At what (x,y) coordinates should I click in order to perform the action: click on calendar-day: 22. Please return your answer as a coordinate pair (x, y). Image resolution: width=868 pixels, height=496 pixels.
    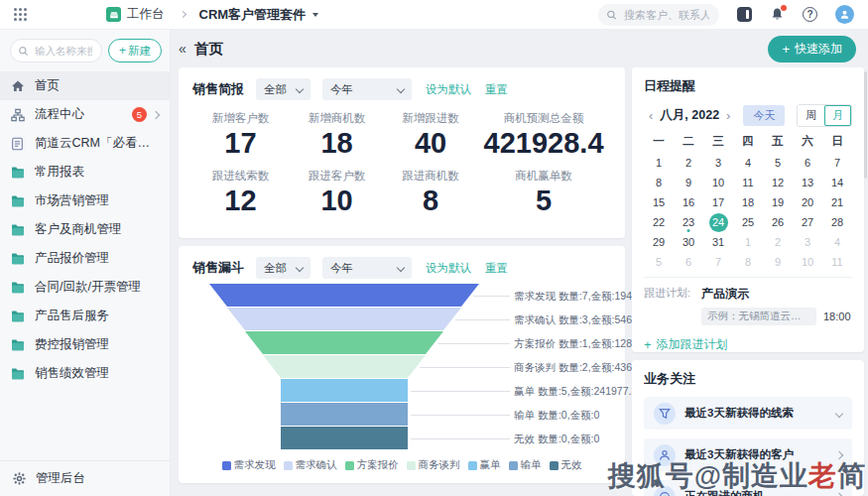
    Looking at the image, I should click on (659, 222).